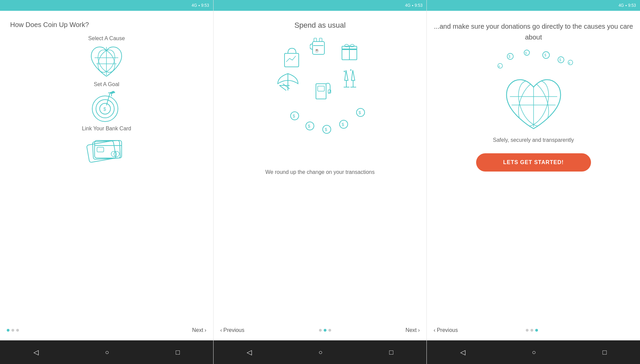 The width and height of the screenshot is (640, 364). Describe the element at coordinates (320, 101) in the screenshot. I see `spending-icons: ☕` at that location.